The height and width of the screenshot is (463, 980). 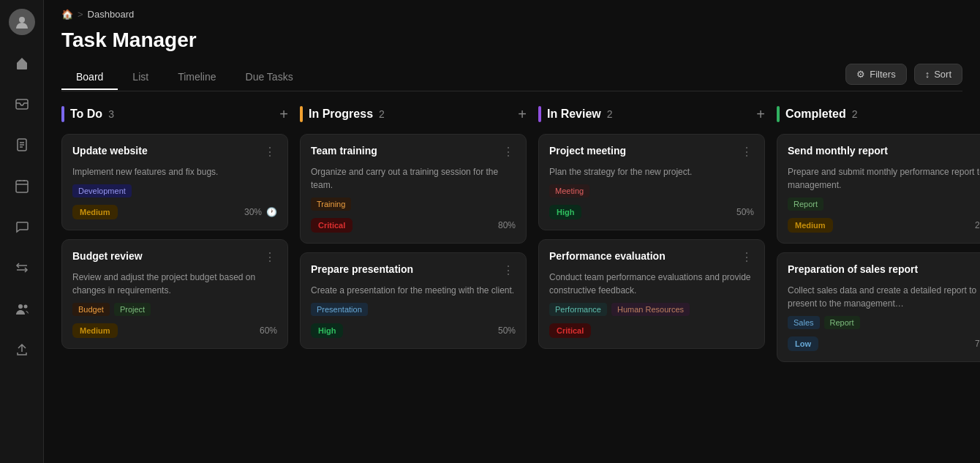 What do you see at coordinates (22, 268) in the screenshot?
I see `arrows-icon` at bounding box center [22, 268].